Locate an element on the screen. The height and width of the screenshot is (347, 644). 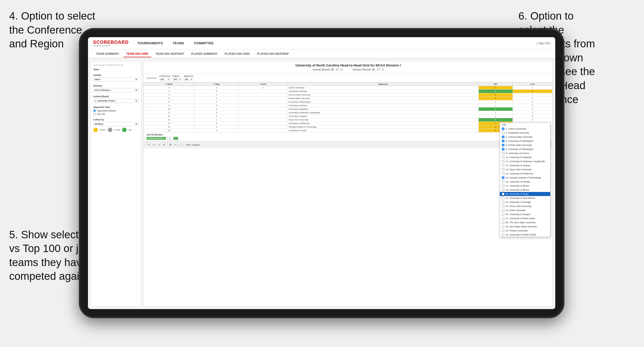
dropdown-item: 17. University of Illinois is located at coordinates (525, 186).